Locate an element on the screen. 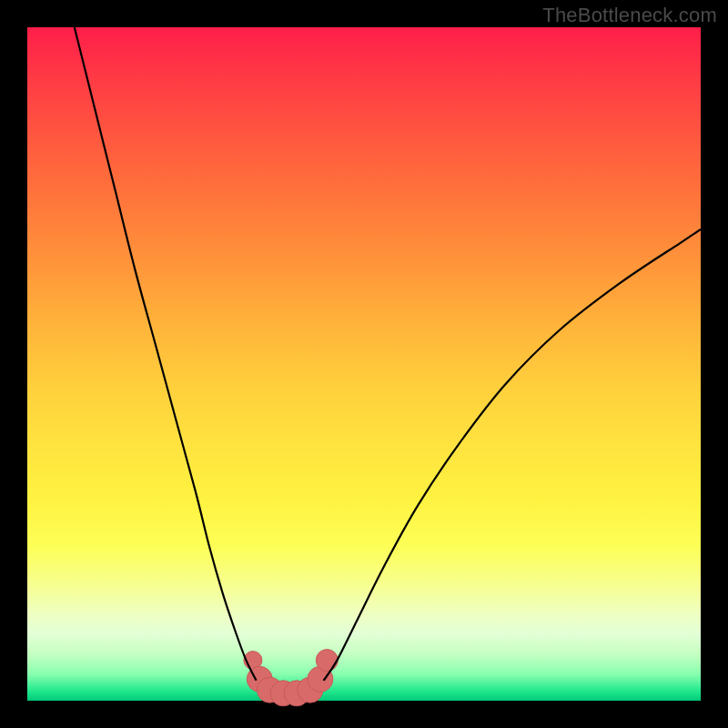 This screenshot has width=728, height=728. marker-group is located at coordinates (291, 678).